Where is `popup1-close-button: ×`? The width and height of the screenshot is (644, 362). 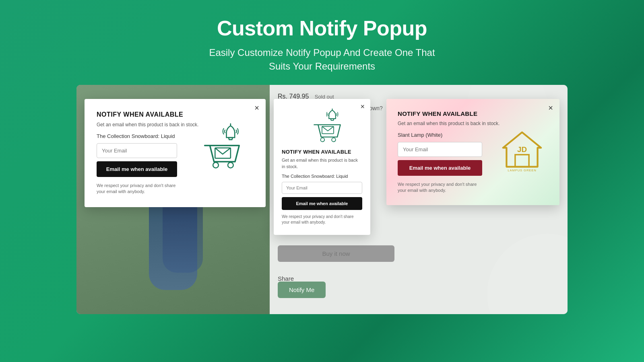 popup1-close-button: × is located at coordinates (257, 108).